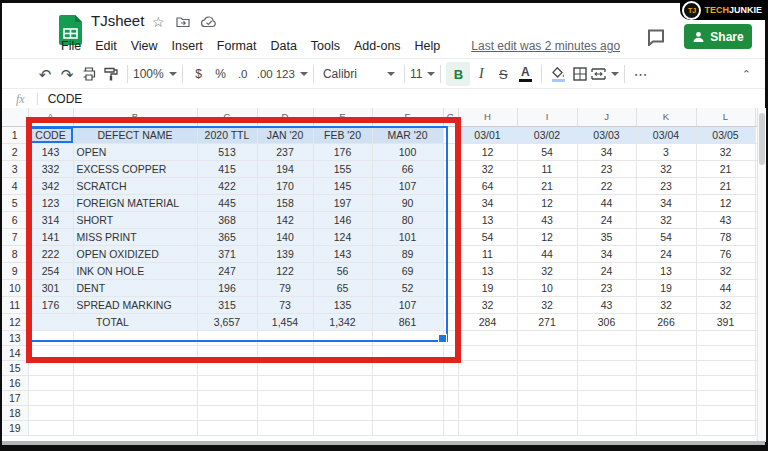 This screenshot has height=451, width=768. What do you see at coordinates (408, 236) in the screenshot?
I see `cell-F7: 101` at bounding box center [408, 236].